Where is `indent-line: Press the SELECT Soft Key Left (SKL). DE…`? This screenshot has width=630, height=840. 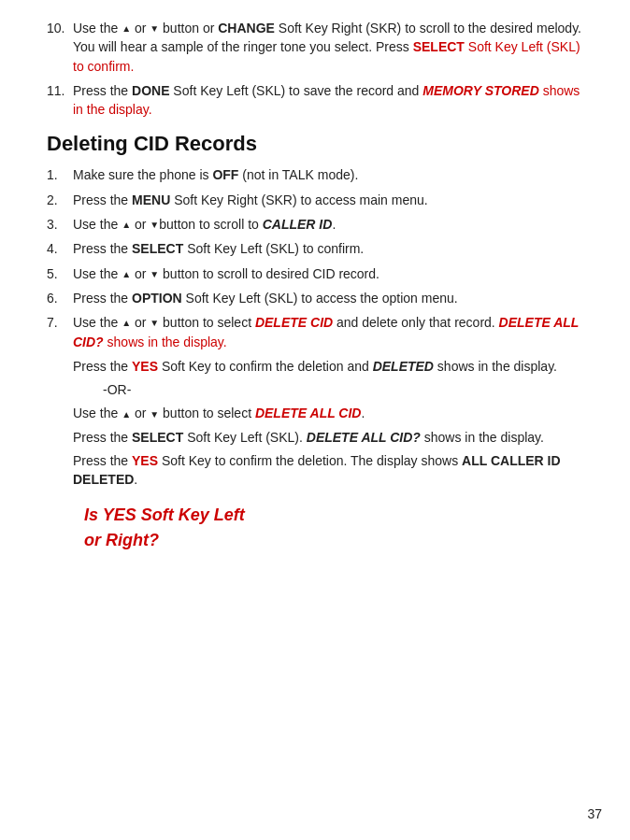 indent-line: Press the SELECT Soft Key Left (SKL). DE… is located at coordinates (315, 437).